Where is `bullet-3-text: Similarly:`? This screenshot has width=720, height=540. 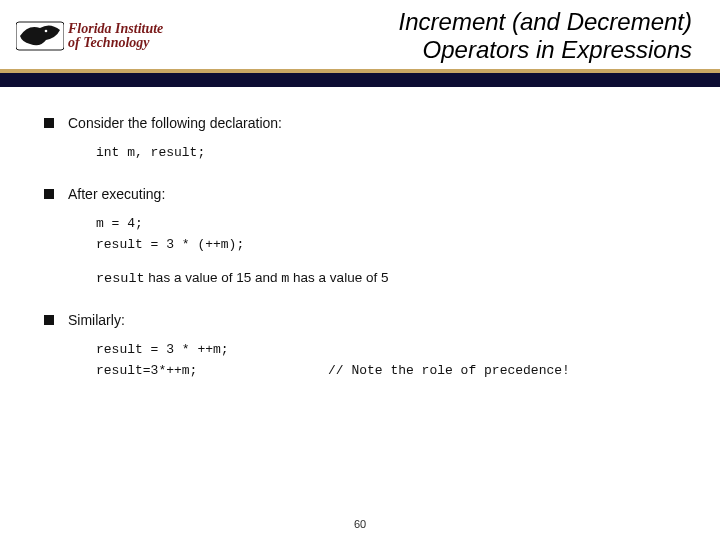
bullet-3-text: Similarly: is located at coordinates (96, 320).